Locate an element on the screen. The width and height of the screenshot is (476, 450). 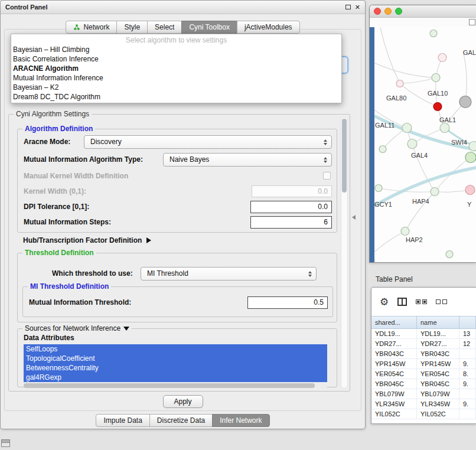
mi-steps-field: 6 is located at coordinates (291, 222).